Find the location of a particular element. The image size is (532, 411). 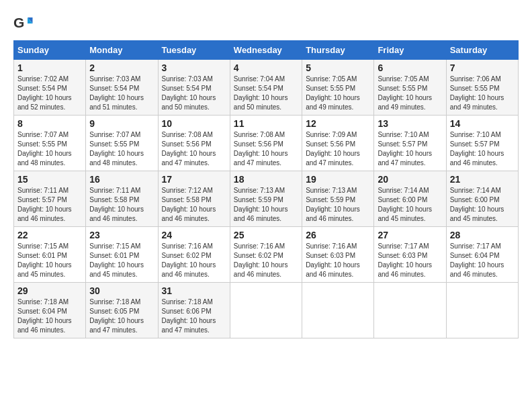

weekday-header-sunday: Sunday is located at coordinates (50, 50).